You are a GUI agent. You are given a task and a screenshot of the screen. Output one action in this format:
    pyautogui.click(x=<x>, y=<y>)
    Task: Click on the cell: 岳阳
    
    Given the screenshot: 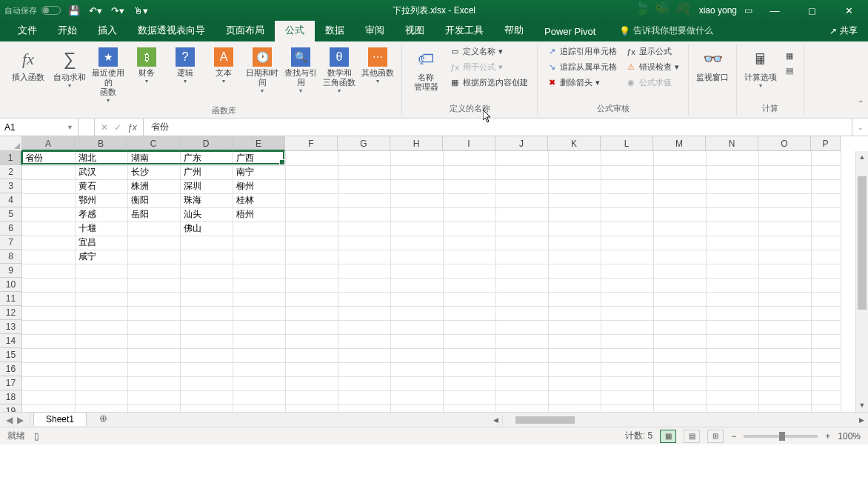 What is the action you would take?
    pyautogui.click(x=154, y=215)
    